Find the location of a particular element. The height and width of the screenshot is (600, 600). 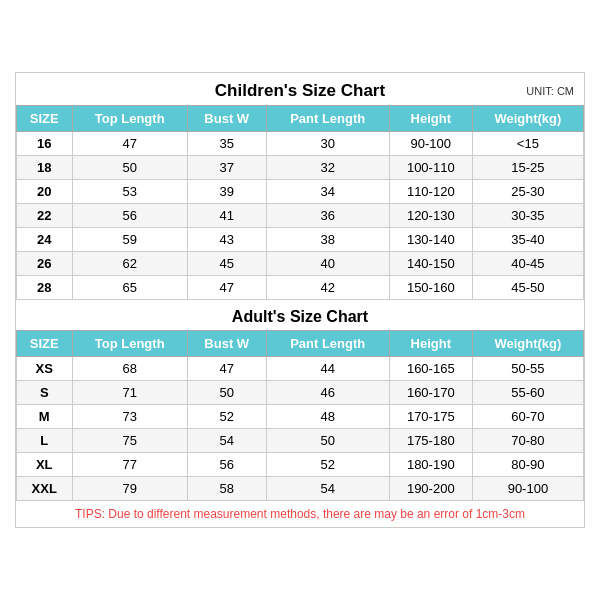

table-row: XXL795854190-20090-100 is located at coordinates (300, 489).